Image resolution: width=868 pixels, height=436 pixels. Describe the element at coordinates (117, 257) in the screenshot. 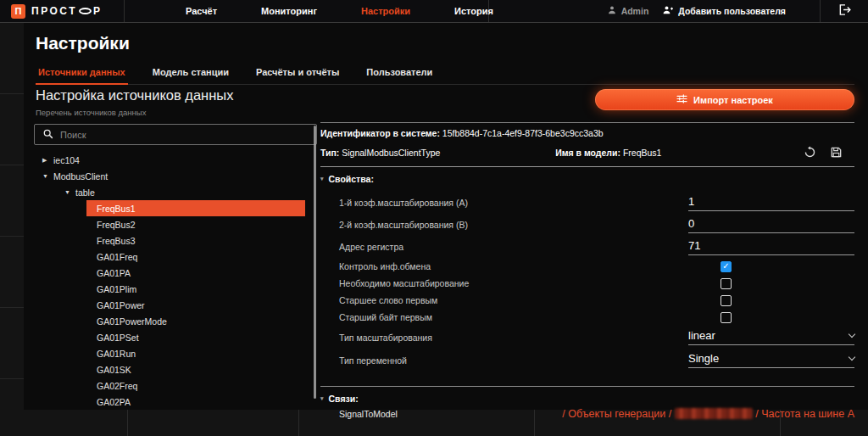

I see `tree-item-label: GA01Freq` at that location.